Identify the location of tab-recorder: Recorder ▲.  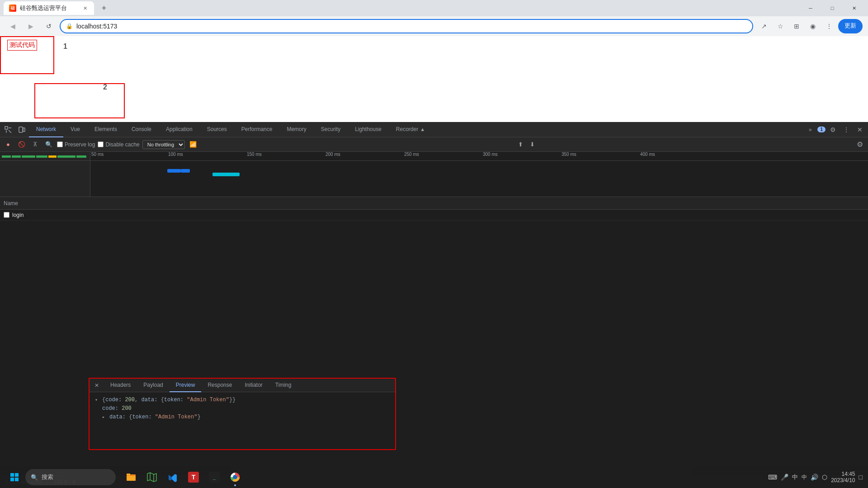
(410, 130).